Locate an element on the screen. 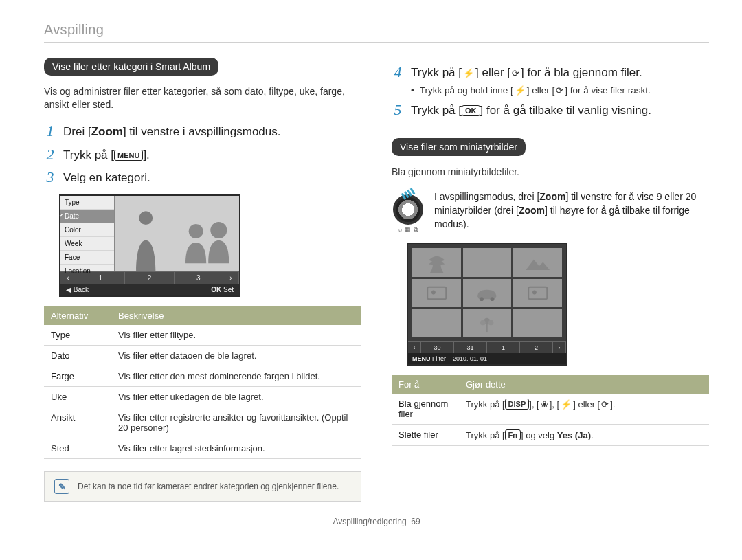 Image resolution: width=742 pixels, height=560 pixels. menu-item-location: Location is located at coordinates (87, 271).